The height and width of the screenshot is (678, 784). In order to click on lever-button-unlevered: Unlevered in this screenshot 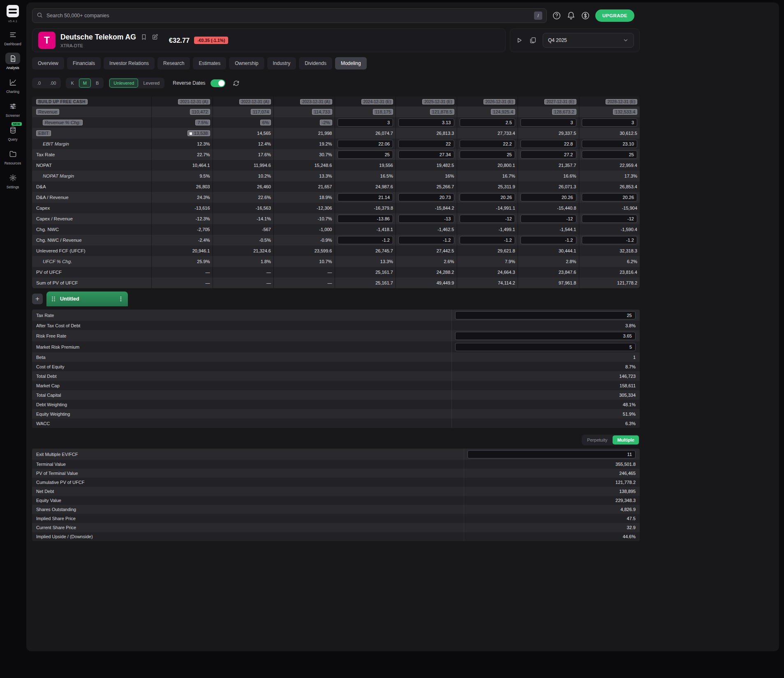, I will do `click(124, 83)`.